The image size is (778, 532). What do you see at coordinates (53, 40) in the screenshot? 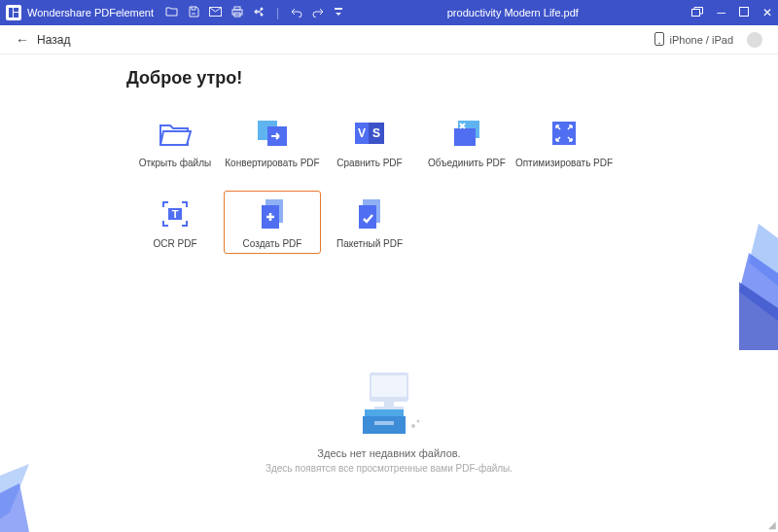
I see `back-label: Назад` at bounding box center [53, 40].